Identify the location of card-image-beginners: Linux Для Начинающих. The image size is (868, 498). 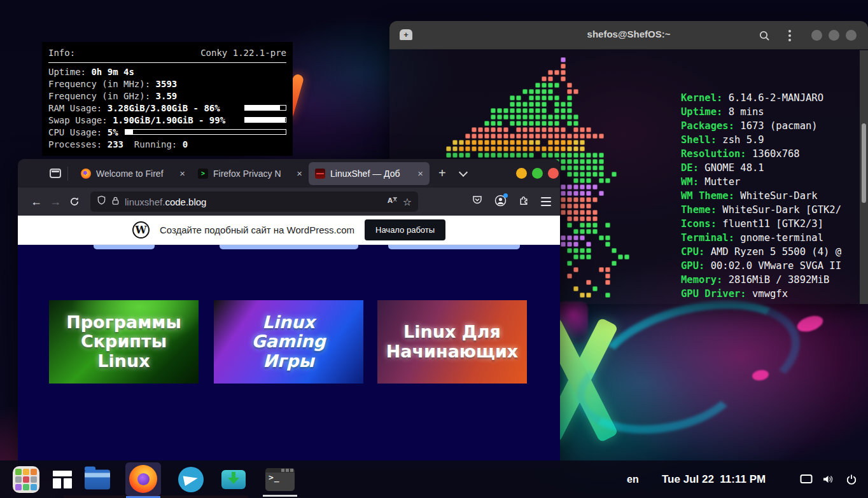
(452, 342).